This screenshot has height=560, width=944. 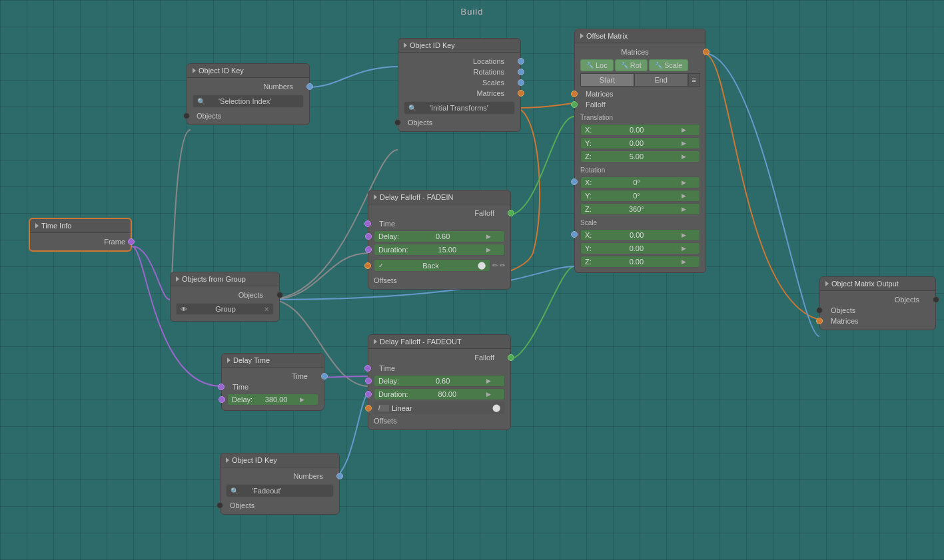 What do you see at coordinates (368, 236) in the screenshot?
I see `delay-socket` at bounding box center [368, 236].